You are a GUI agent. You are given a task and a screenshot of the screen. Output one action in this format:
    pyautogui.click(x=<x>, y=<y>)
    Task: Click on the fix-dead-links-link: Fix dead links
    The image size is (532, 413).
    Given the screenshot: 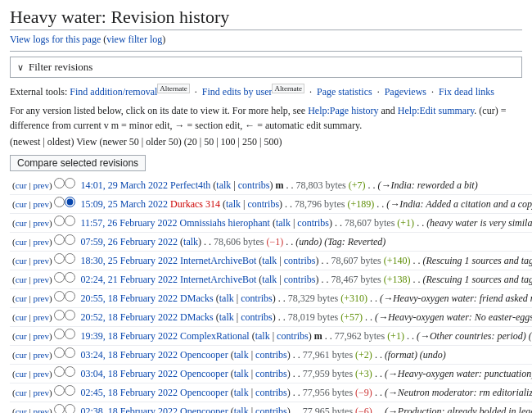 What is the action you would take?
    pyautogui.click(x=467, y=92)
    